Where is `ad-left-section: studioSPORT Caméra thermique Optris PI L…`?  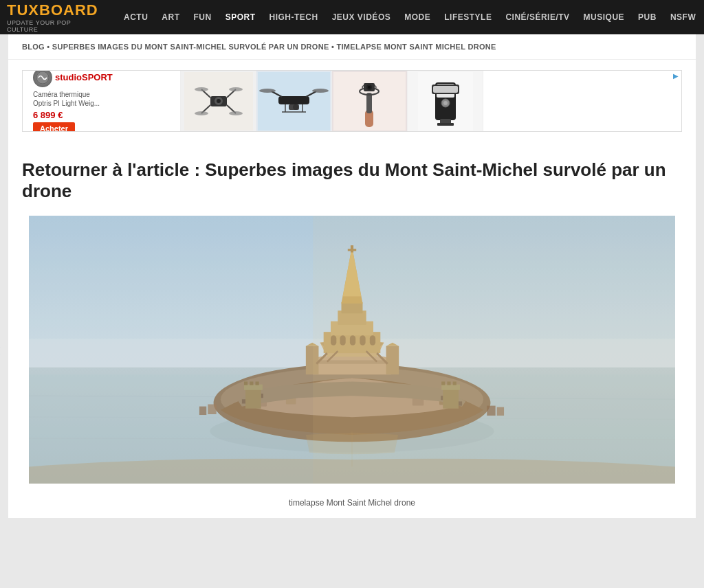
ad-left-section: studioSPORT Caméra thermique Optris PI L… is located at coordinates (102, 101).